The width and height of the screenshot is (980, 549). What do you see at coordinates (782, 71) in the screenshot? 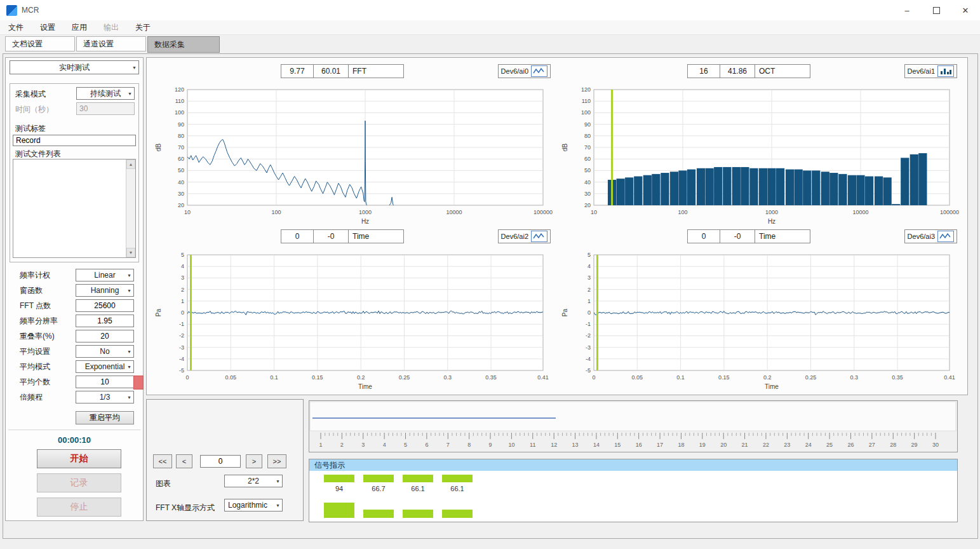
I see `chart-type-label: OCT` at bounding box center [782, 71].